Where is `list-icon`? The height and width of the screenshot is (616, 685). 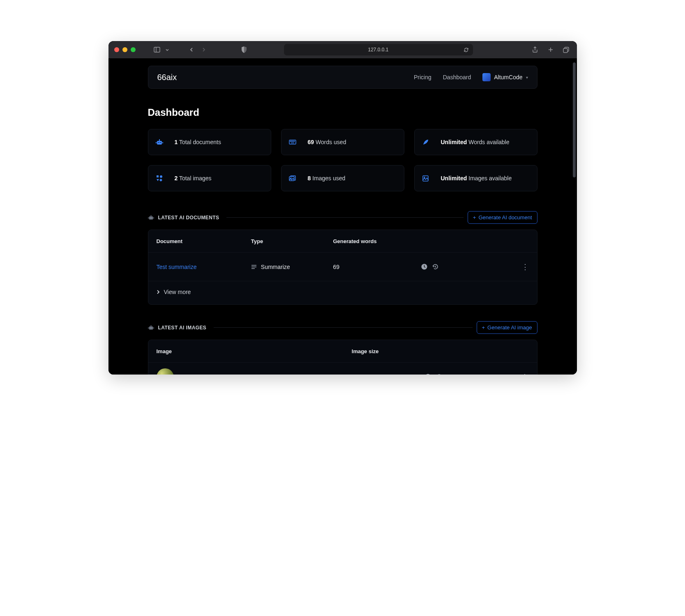
list-icon is located at coordinates (254, 267).